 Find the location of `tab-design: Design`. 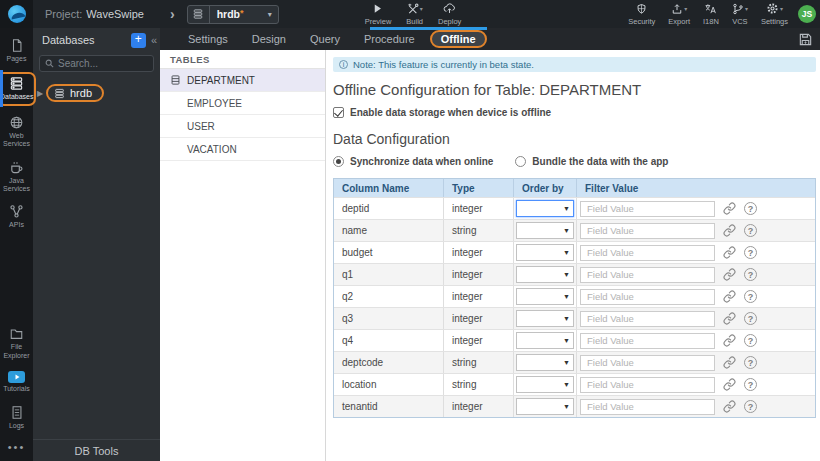

tab-design: Design is located at coordinates (269, 39).